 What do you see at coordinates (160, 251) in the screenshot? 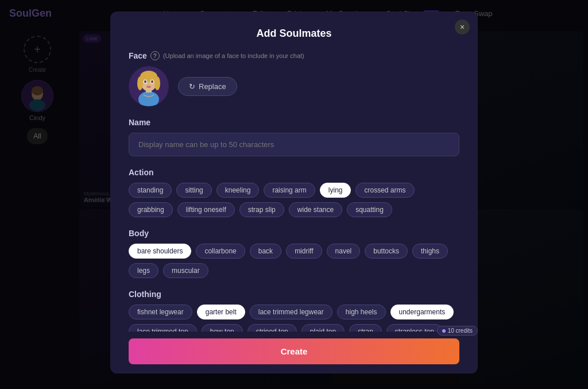
I see `body-tag-bare-shoulders: bare shoulders` at bounding box center [160, 251].